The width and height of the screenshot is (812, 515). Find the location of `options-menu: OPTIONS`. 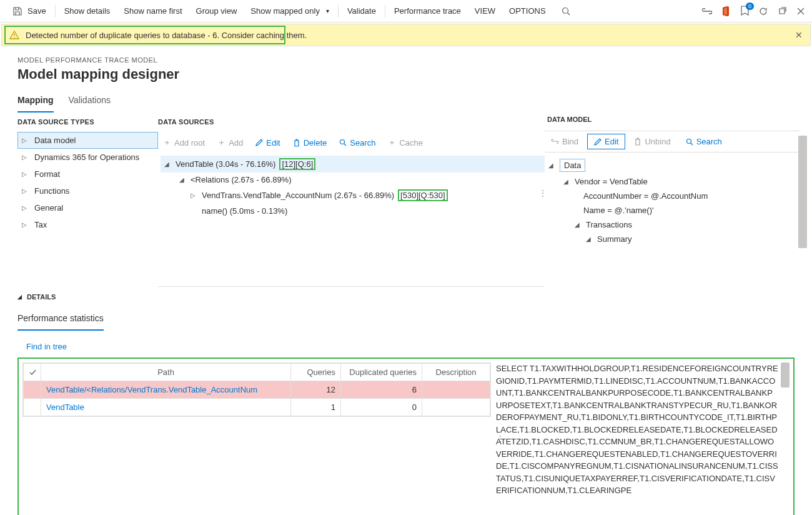

options-menu: OPTIONS is located at coordinates (527, 11).